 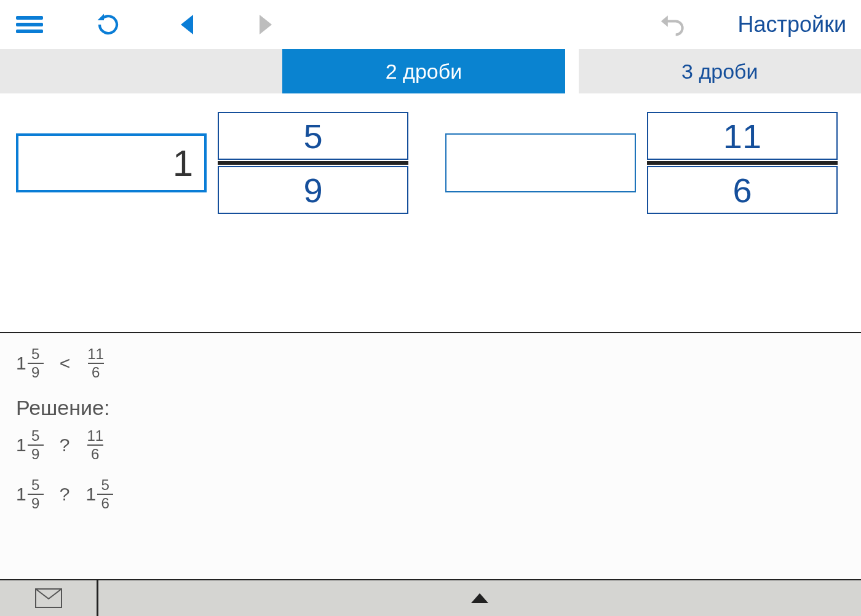 What do you see at coordinates (430, 494) in the screenshot?
I see `solution-step-row: 1 59 ? 1 56` at bounding box center [430, 494].